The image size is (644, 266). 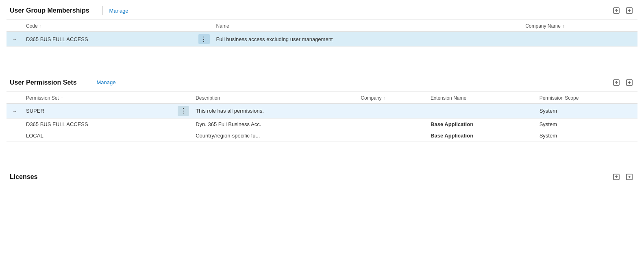 I want to click on licenses-title: Licenses, so click(x=27, y=177).